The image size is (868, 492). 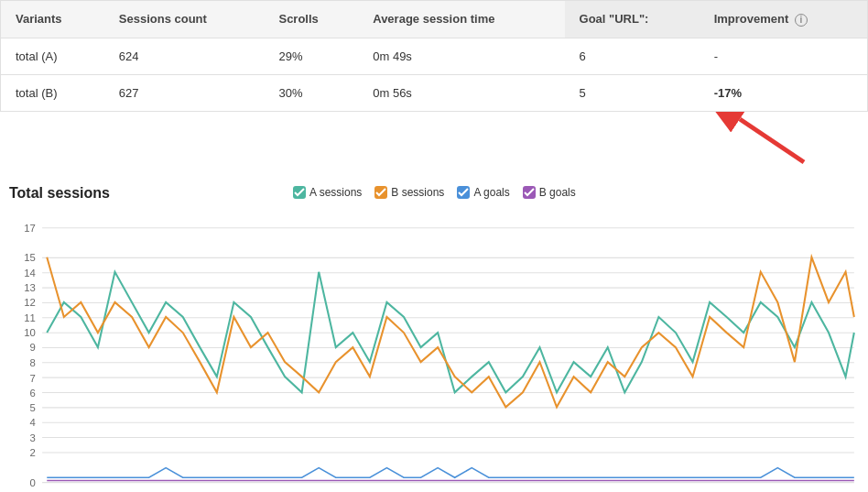 What do you see at coordinates (461, 93) in the screenshot?
I see `variant-b-avg-time: 0m 56s` at bounding box center [461, 93].